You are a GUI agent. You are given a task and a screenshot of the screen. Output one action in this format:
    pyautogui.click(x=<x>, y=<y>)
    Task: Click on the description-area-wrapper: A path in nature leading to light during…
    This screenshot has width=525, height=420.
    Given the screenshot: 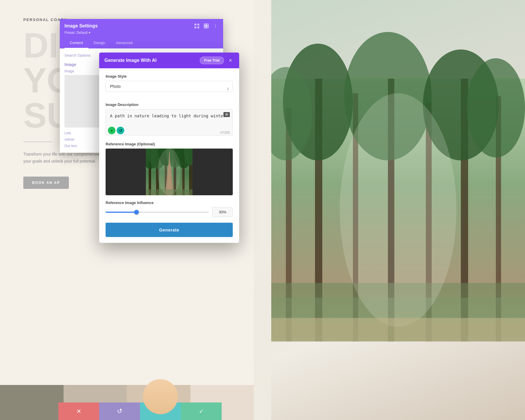 What is the action you would take?
    pyautogui.click(x=169, y=123)
    